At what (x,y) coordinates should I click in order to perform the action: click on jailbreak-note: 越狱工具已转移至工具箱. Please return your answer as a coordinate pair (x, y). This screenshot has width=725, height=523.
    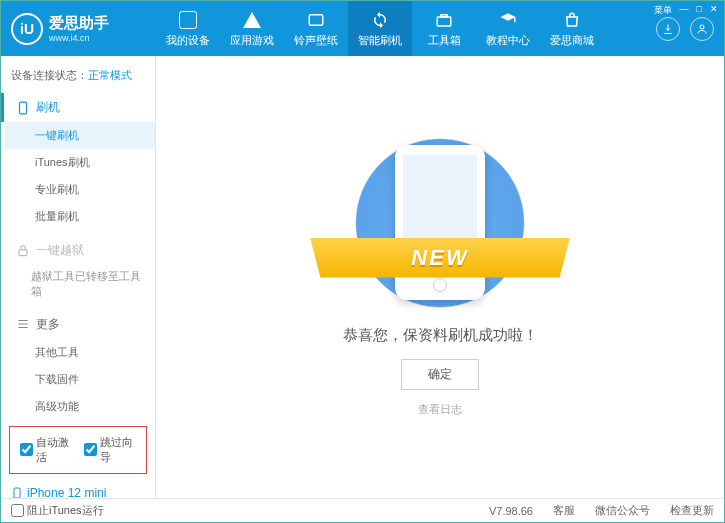
    Looking at the image, I should click on (78, 284).